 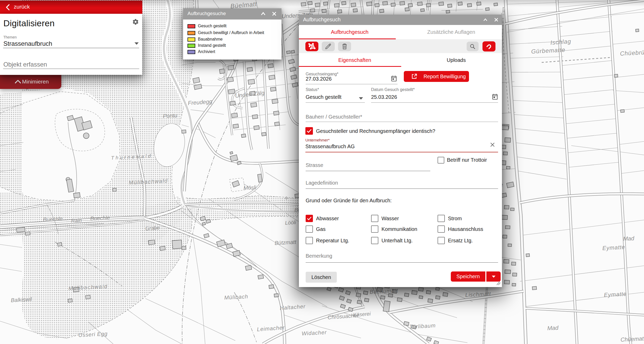 What do you see at coordinates (153, 228) in the screenshot?
I see `svg-text: Grabe` at bounding box center [153, 228].